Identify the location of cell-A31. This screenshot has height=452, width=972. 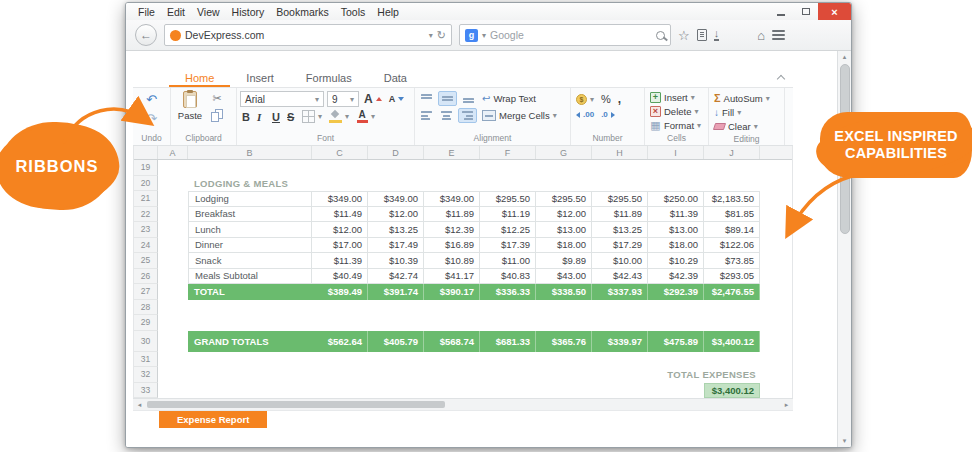
(173, 360).